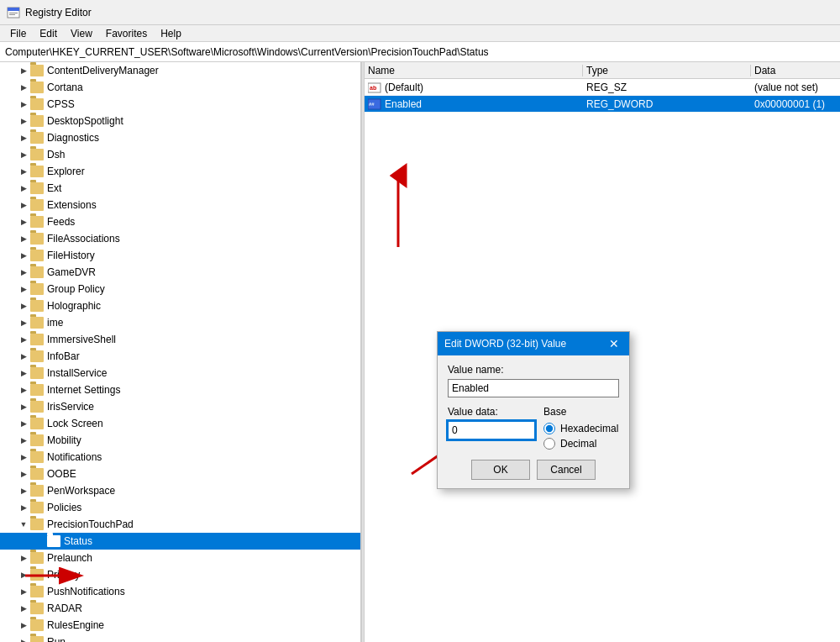  Describe the element at coordinates (24, 524) in the screenshot. I see `tree-expander: ▼` at that location.